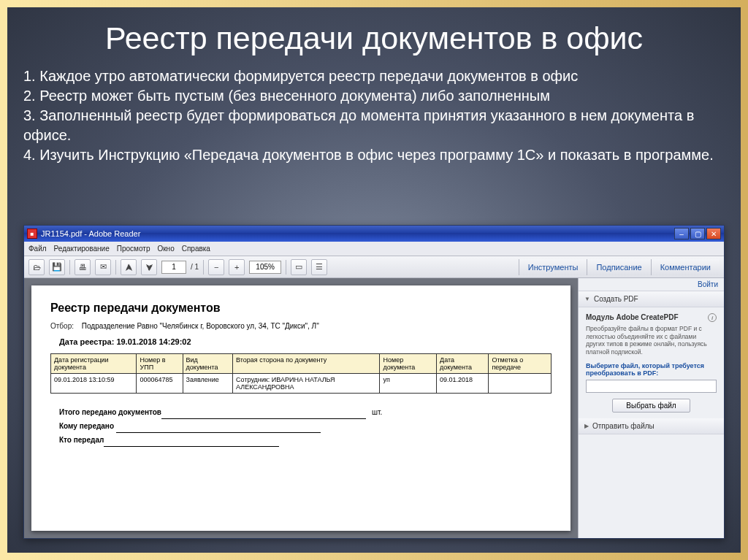 The width and height of the screenshot is (748, 560). Describe the element at coordinates (651, 406) in the screenshot. I see `choose-file-button: Выбрать файл` at that location.